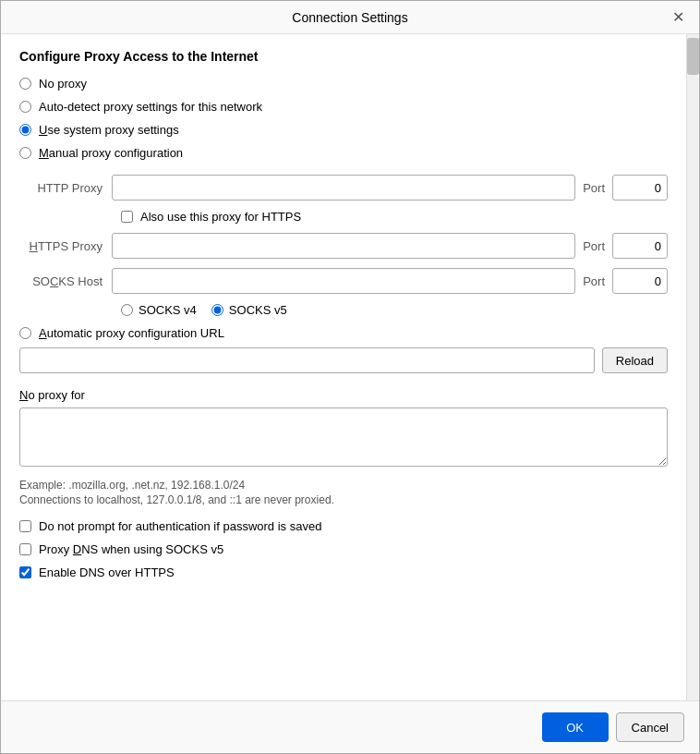 The height and width of the screenshot is (754, 700). What do you see at coordinates (344, 333) in the screenshot?
I see `radio-auto-proxy-url: Automatic proxy configuration URL` at bounding box center [344, 333].